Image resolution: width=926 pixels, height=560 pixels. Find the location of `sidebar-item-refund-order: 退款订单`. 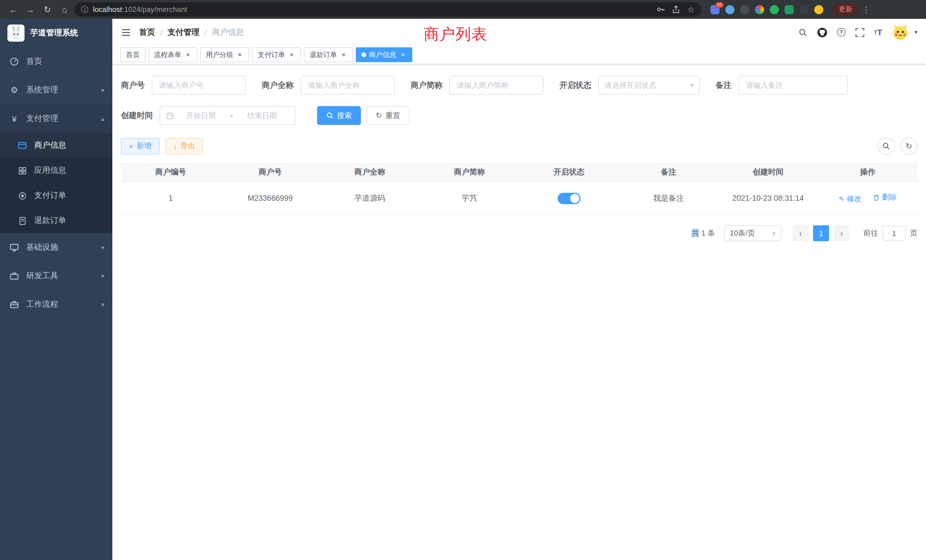

sidebar-item-refund-order: 退款订单 is located at coordinates (56, 221).